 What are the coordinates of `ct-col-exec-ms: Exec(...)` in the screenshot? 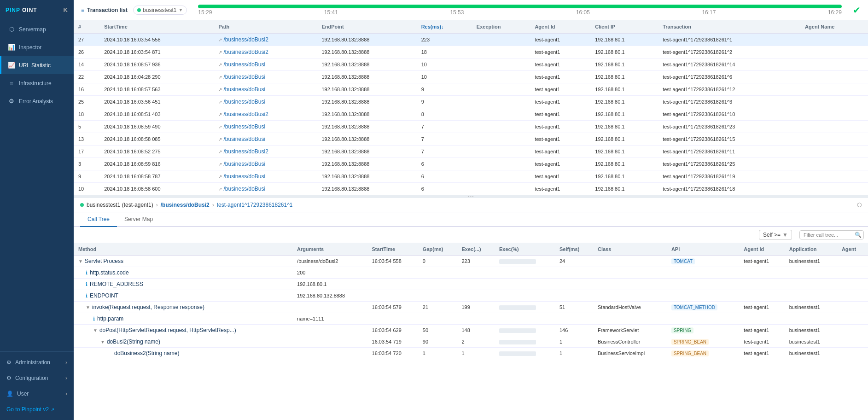 It's located at (476, 250).